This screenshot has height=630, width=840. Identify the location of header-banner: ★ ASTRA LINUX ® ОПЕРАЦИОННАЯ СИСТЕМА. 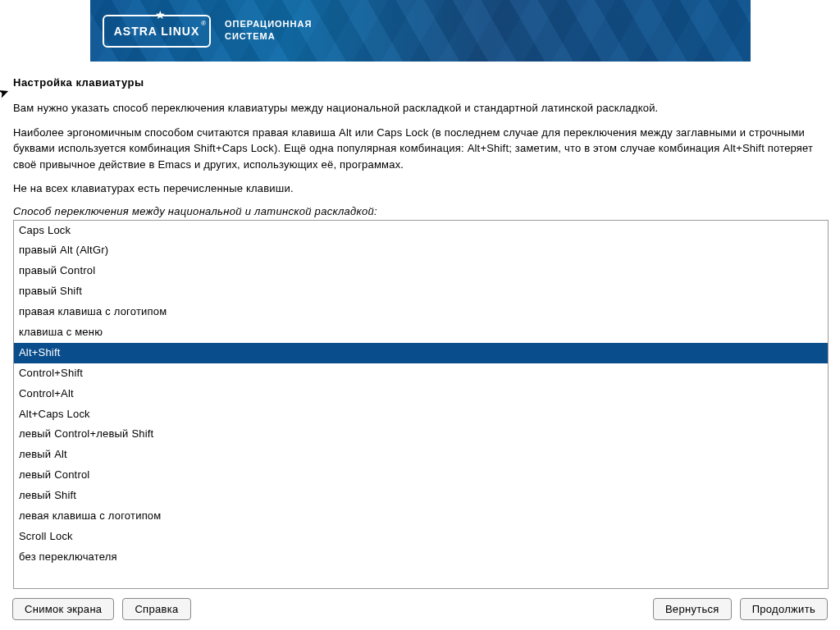
(420, 31).